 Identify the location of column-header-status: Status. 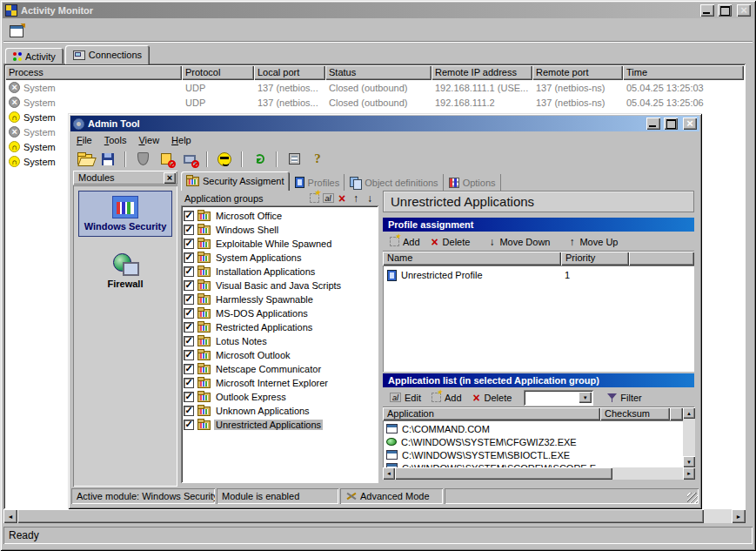
(378, 73).